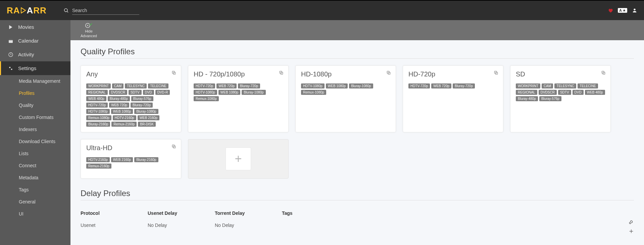 The image size is (644, 245). What do you see at coordinates (35, 81) in the screenshot?
I see `subnav-media-management: Media Management` at bounding box center [35, 81].